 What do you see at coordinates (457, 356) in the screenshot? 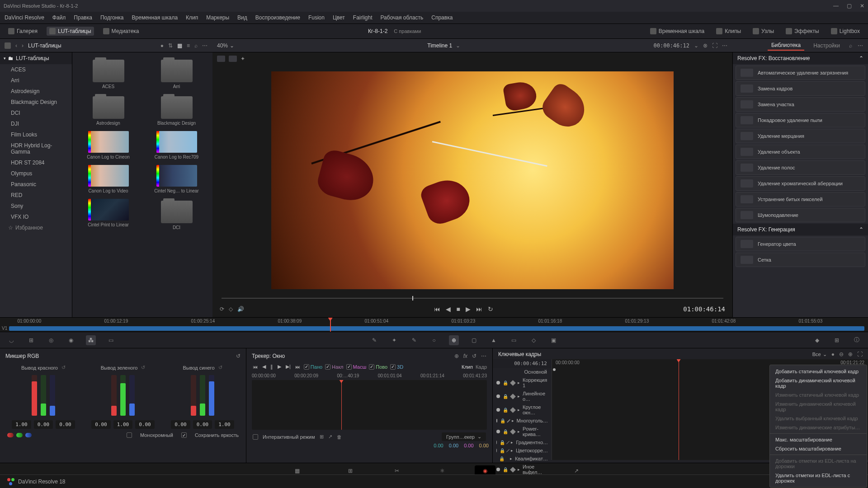
I see `tracker-target-icon: ⊕` at bounding box center [457, 356].